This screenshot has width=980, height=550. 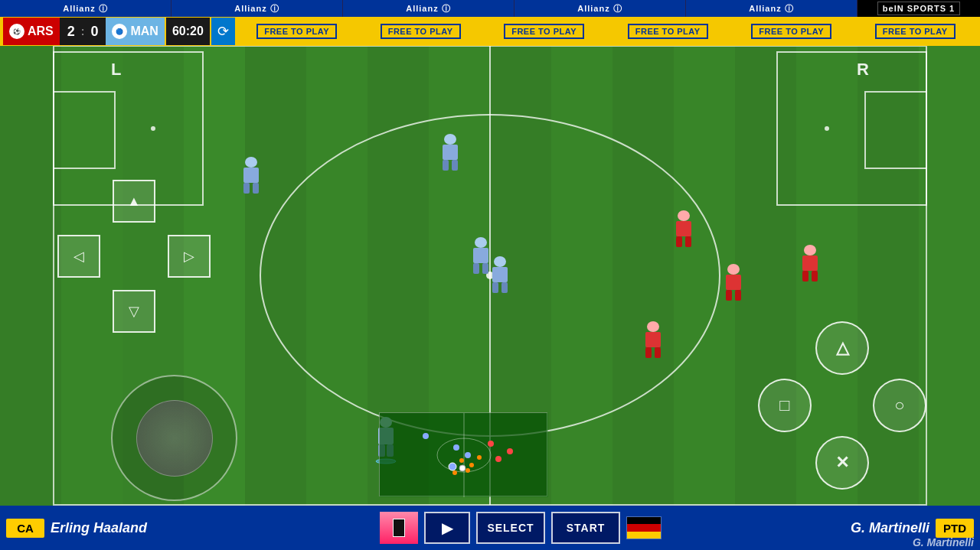 What do you see at coordinates (188, 31) in the screenshot?
I see `time-value: 60:20` at bounding box center [188, 31].